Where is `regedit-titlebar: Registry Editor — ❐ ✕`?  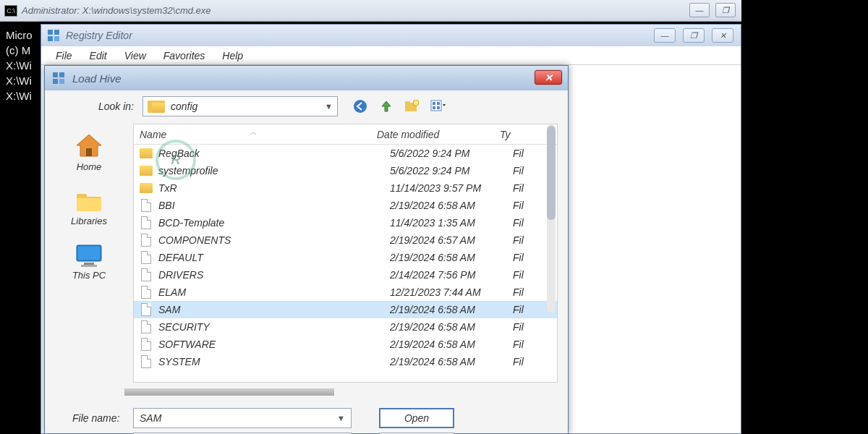
regedit-titlebar: Registry Editor — ❐ ✕ is located at coordinates (391, 35).